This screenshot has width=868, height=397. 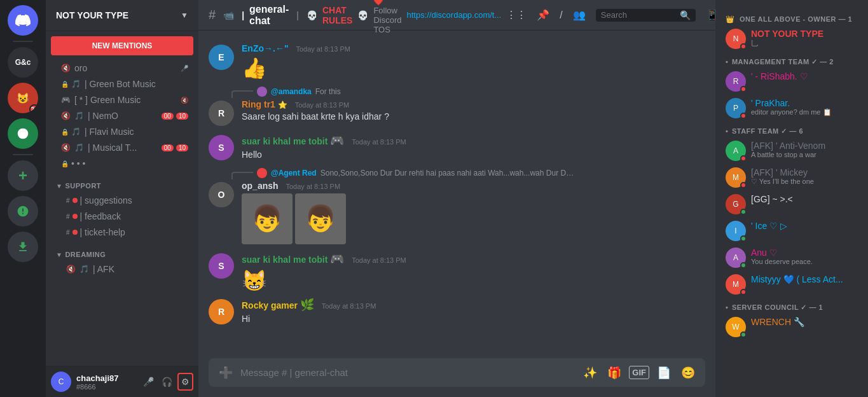 I want to click on people-icon: 👥, so click(x=579, y=15).